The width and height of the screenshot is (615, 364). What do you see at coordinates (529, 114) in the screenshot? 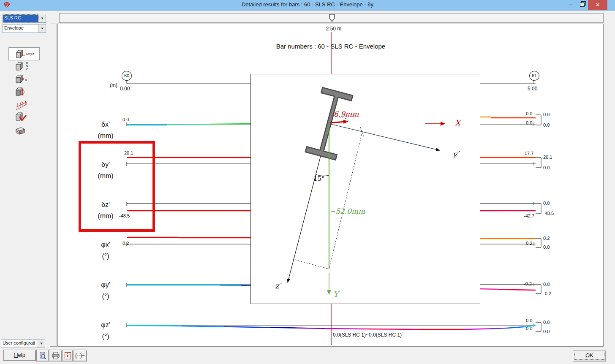
I see `right-near-top-dx: 0.0` at bounding box center [529, 114].